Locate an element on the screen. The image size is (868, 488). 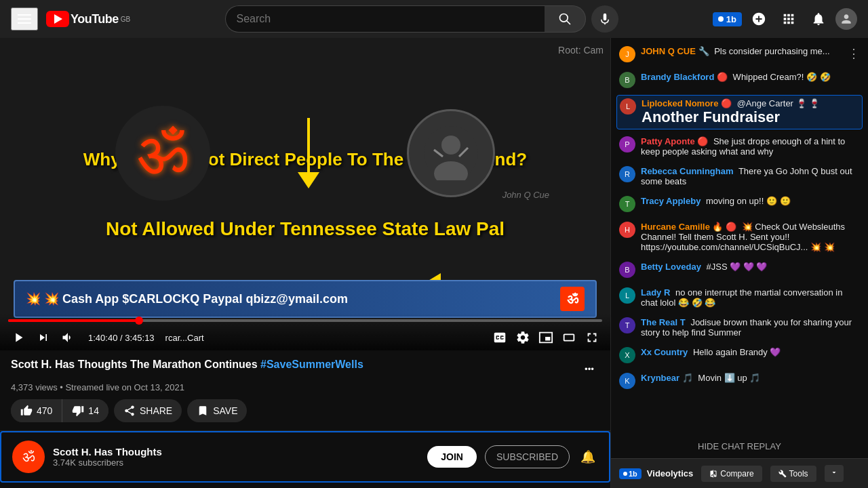
chat-avatar: J is located at coordinates (627, 54).